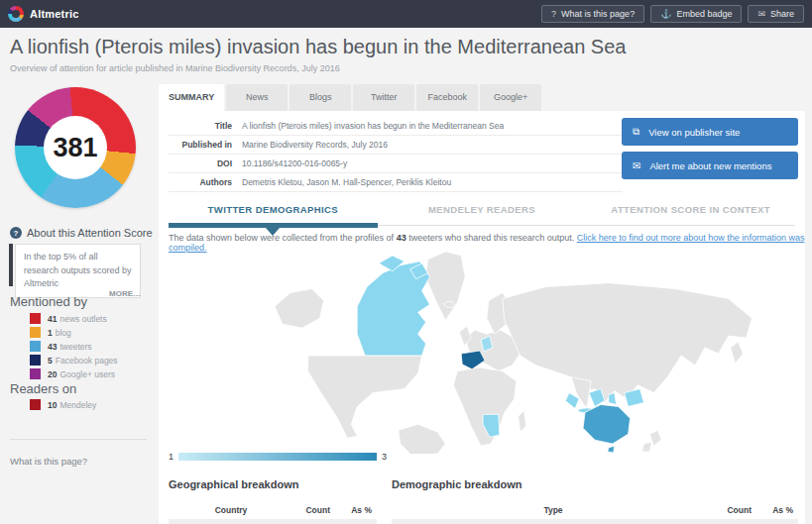  I want to click on mention-count: 1, so click(50, 333).